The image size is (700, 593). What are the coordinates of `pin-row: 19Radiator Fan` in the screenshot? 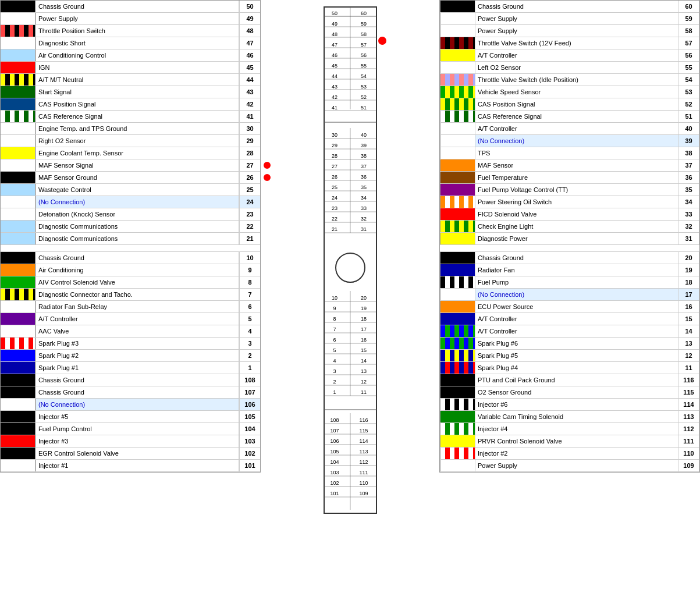 It's located at (570, 270).